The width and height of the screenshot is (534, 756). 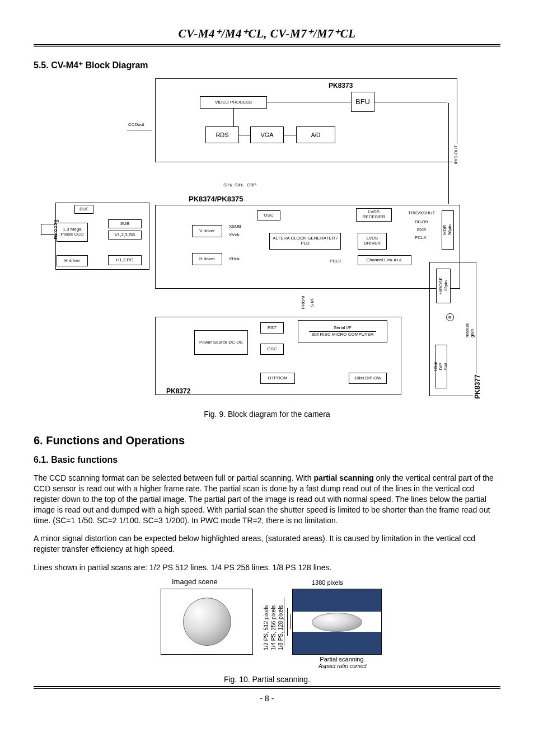 What do you see at coordinates (221, 342) in the screenshot?
I see `box-power: Power Source DC-DC` at bounding box center [221, 342].